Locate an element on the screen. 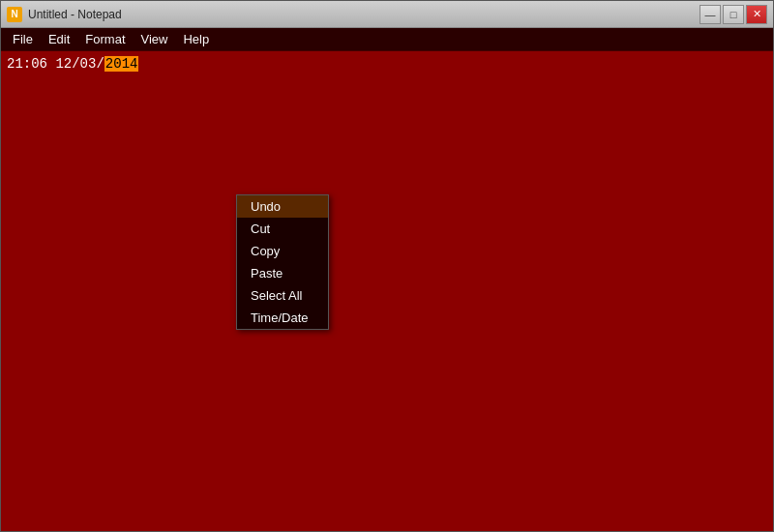  menu-format: Format is located at coordinates (104, 40).